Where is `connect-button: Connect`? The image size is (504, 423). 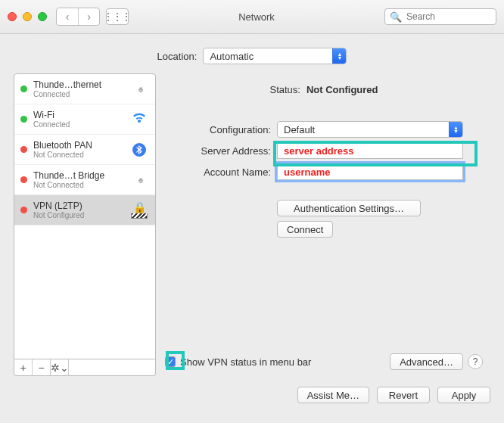 connect-button: Connect is located at coordinates (305, 229).